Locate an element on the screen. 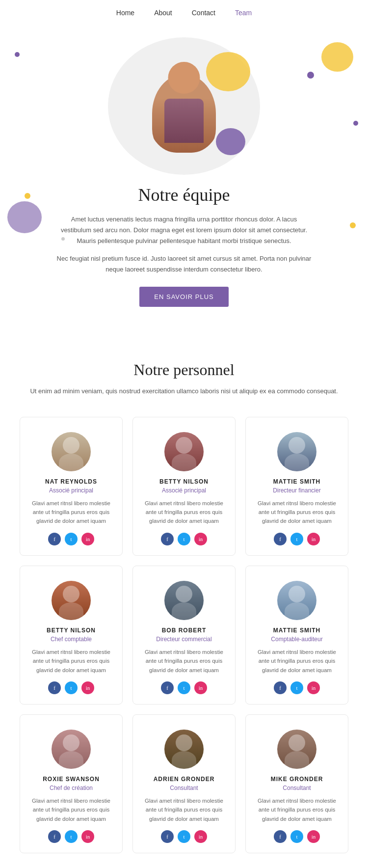 This screenshot has height=868, width=368. team-member-name: ADRIEN GRONDER is located at coordinates (184, 779).